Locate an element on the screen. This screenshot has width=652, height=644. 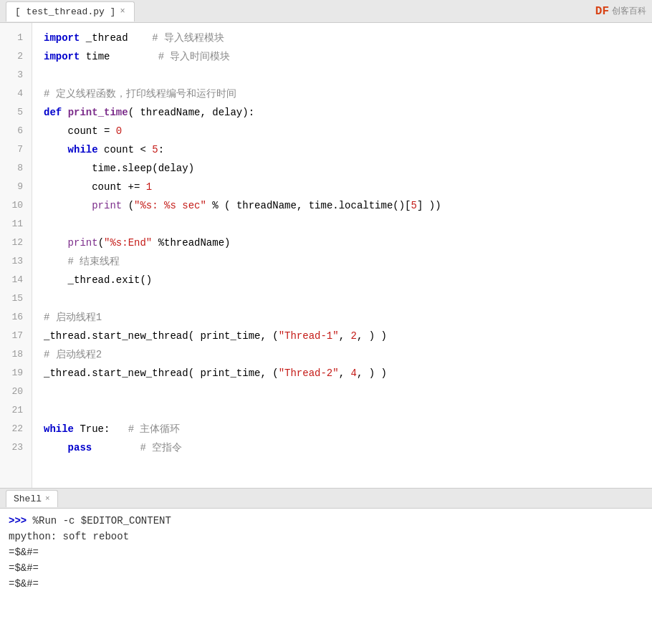
code-line: # 结束线程 is located at coordinates (348, 261).